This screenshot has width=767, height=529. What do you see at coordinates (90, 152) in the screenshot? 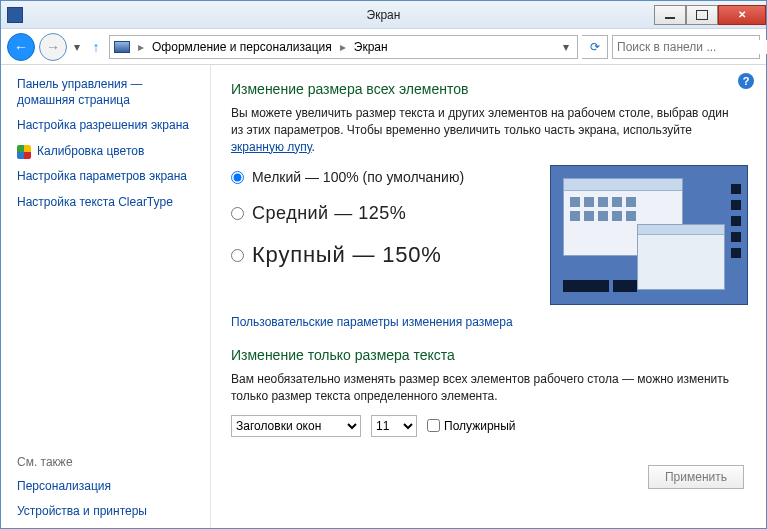
I see `sidebar-item-calibrate: Калибровка цветов` at bounding box center [90, 152].